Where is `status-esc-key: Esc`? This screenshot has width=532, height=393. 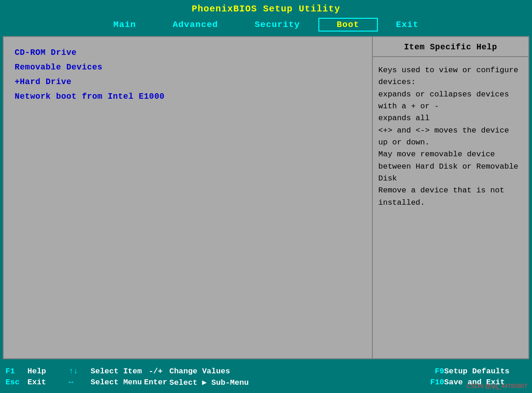
status-esc-key: Esc is located at coordinates (16, 382).